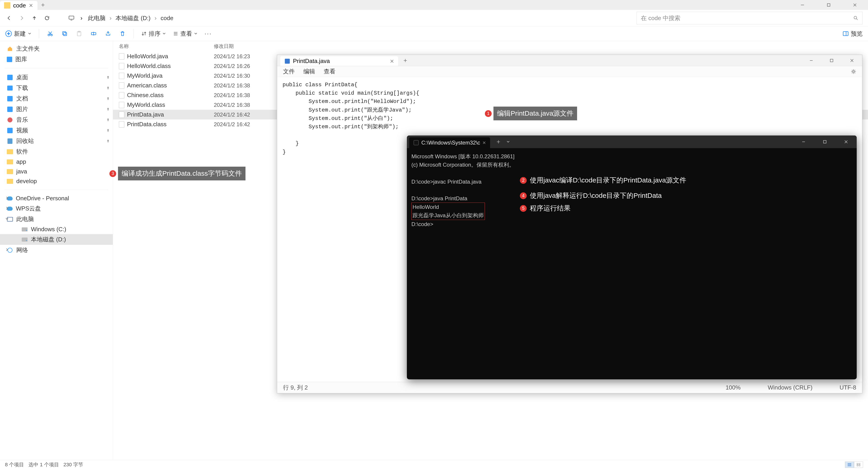 This screenshot has width=868, height=469. What do you see at coordinates (178, 174) in the screenshot?
I see `annotation-3: 3 编译成功生成PrintData.class字节码文件` at bounding box center [178, 174].